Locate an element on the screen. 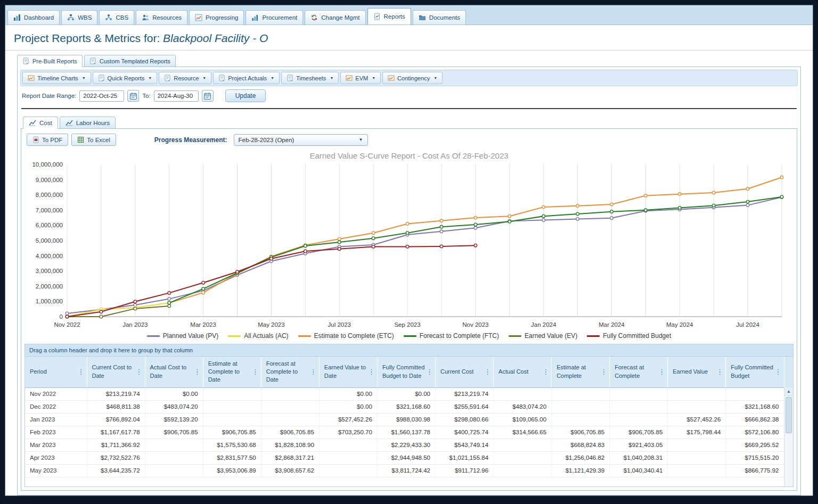 The height and width of the screenshot is (504, 818). report-menu-project-actuals: Project Actuals▼ is located at coordinates (246, 78).